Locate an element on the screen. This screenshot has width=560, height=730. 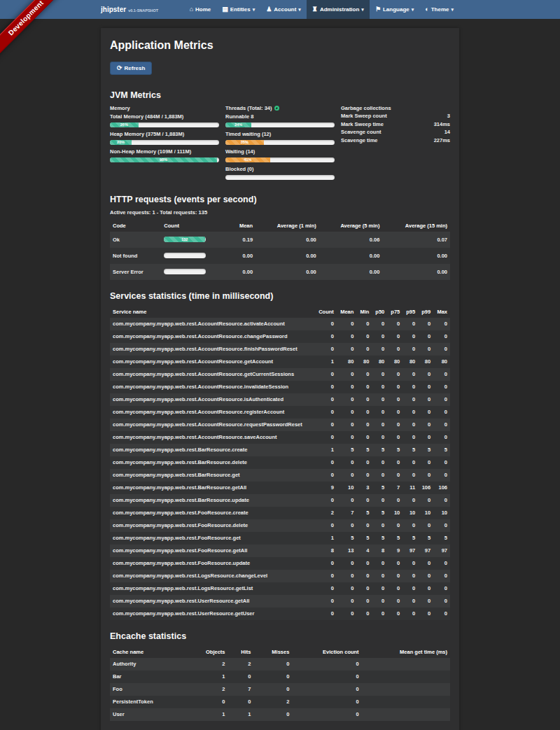
metric-label: Blocked (0) is located at coordinates (280, 169).